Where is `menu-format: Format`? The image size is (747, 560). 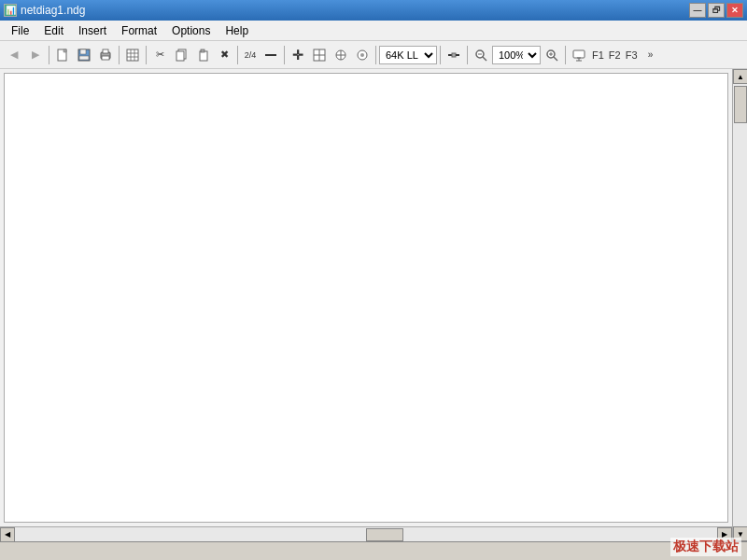
menu-format: Format is located at coordinates (139, 31).